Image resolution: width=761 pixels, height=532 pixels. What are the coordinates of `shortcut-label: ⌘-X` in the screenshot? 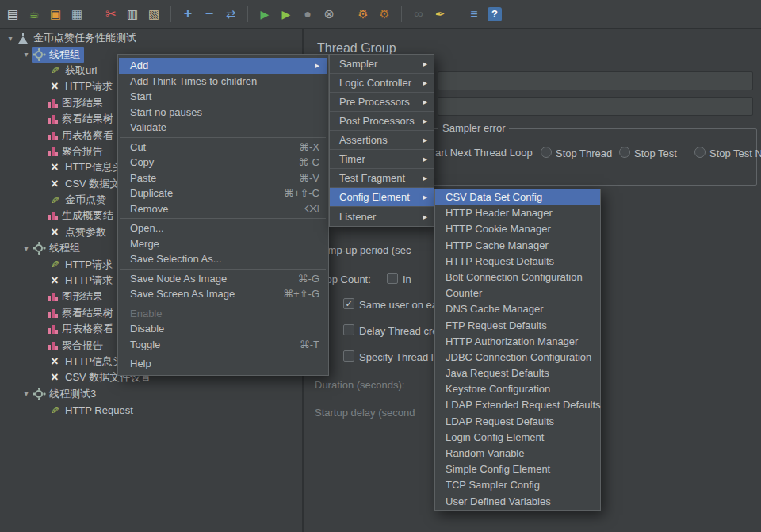 It's located at (309, 147).